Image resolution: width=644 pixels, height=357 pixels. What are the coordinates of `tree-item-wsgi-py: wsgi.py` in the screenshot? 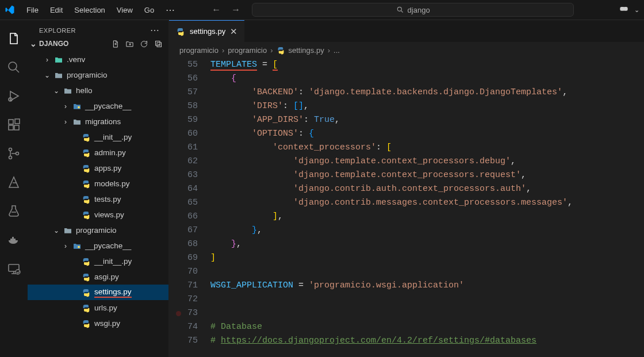 It's located at (98, 323).